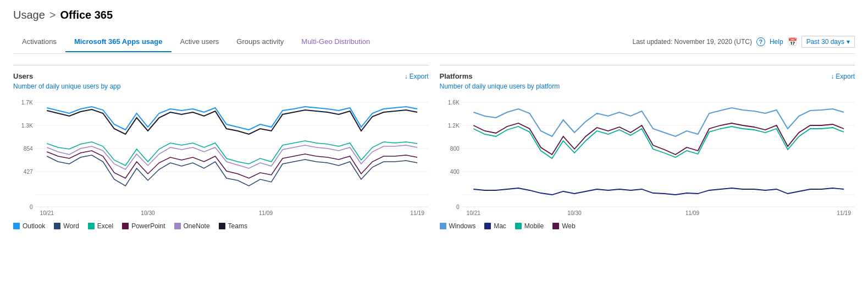 This screenshot has height=286, width=868. What do you see at coordinates (29, 226) in the screenshot?
I see `legend-outlook: Outlook` at bounding box center [29, 226].